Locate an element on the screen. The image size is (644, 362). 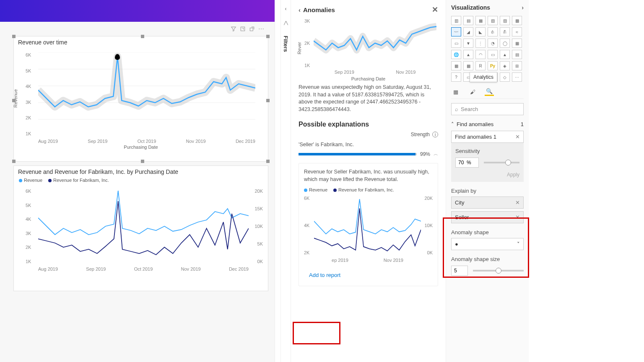
anomaly-description: Revenue was unexpectedly high on Saturda… is located at coordinates (368, 98).